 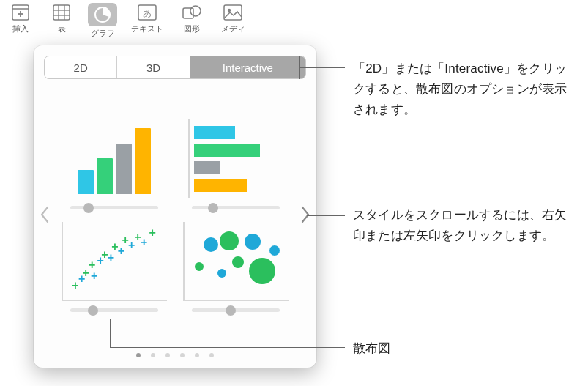 I want to click on prev-arrow, so click(x=45, y=215).